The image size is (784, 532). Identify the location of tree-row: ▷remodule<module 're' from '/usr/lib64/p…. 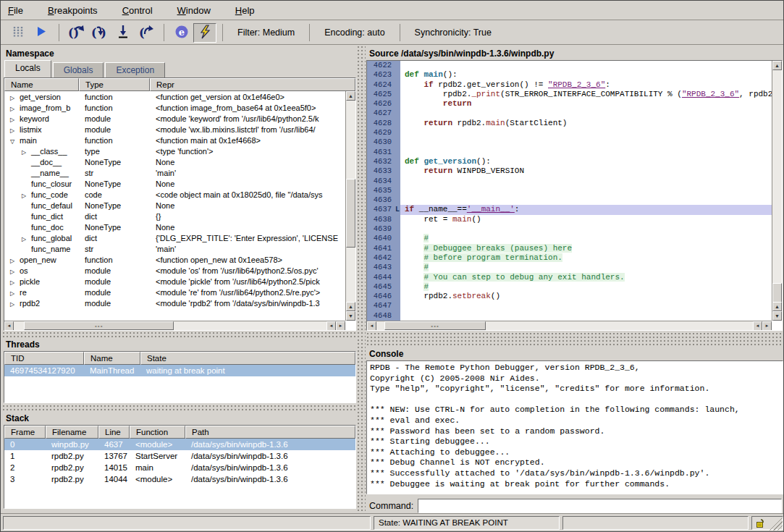
(175, 292).